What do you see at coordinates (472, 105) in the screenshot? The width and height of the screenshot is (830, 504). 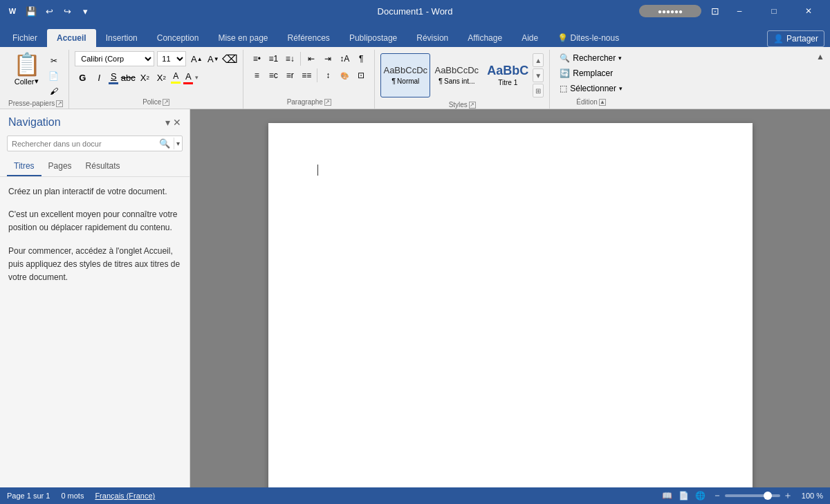 I see `styles-expand-btn: ↗` at bounding box center [472, 105].